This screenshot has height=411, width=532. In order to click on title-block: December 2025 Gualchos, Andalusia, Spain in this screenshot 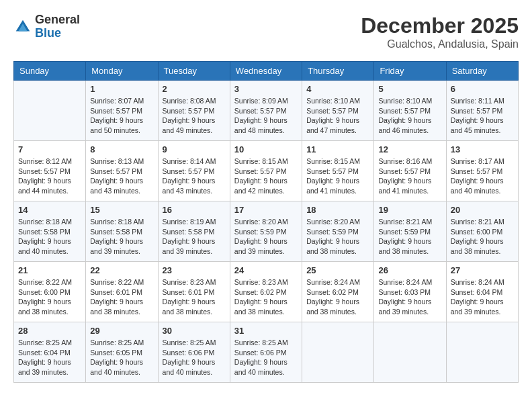, I will do `click(439, 32)`.